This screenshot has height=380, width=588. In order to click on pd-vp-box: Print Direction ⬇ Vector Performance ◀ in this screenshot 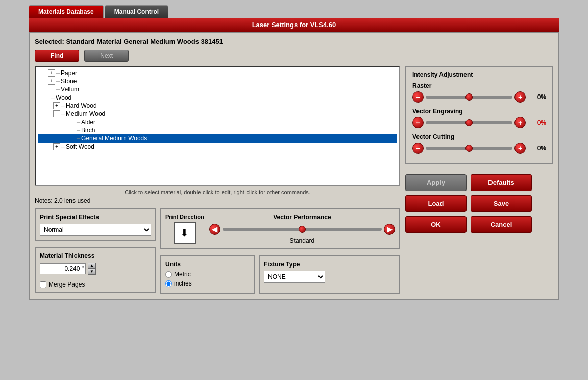, I will do `click(280, 229)`.